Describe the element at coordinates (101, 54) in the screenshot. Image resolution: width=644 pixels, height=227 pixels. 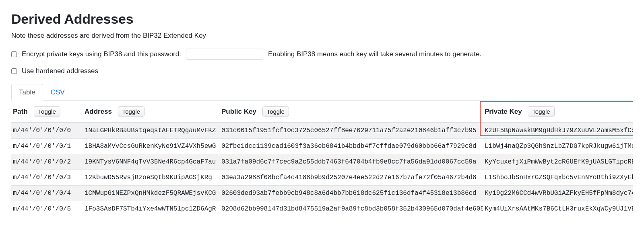
I see `bip38-label-before: Encrypt private keys using BIP38 and thi…` at that location.